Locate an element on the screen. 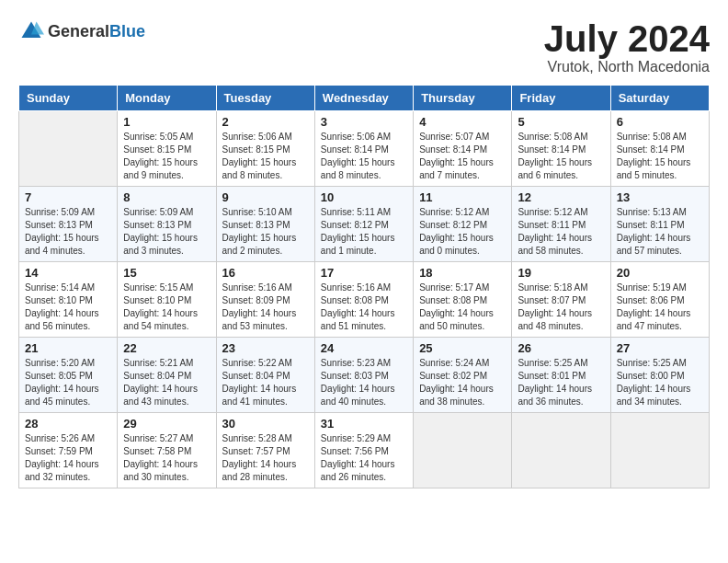  week-row-1: 1Sunrise: 5:05 AMSunset: 8:15 PMDaylight… is located at coordinates (364, 149).